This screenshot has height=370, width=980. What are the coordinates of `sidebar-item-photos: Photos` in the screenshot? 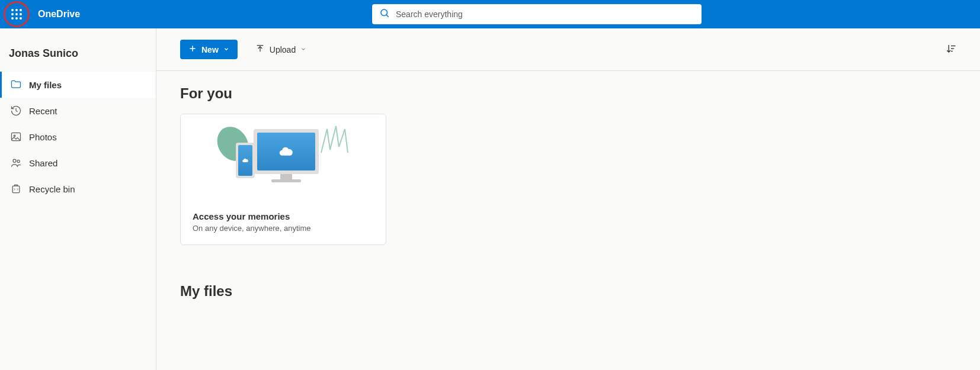 It's located at (78, 137).